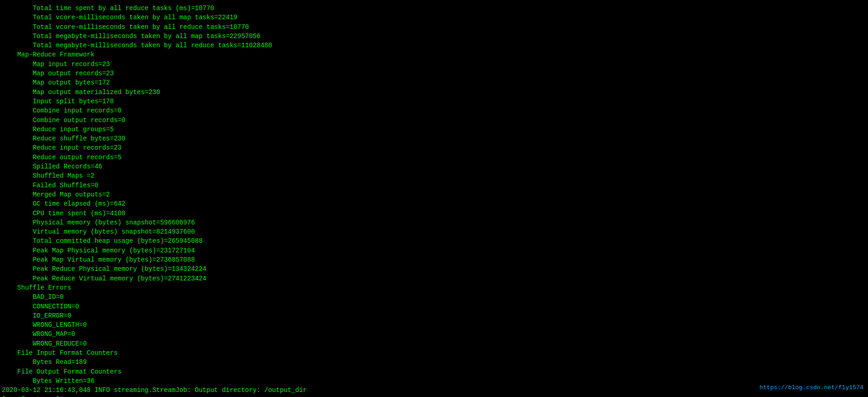  Describe the element at coordinates (62, 148) in the screenshot. I see `terminal-line: Reduce input records=23` at that location.